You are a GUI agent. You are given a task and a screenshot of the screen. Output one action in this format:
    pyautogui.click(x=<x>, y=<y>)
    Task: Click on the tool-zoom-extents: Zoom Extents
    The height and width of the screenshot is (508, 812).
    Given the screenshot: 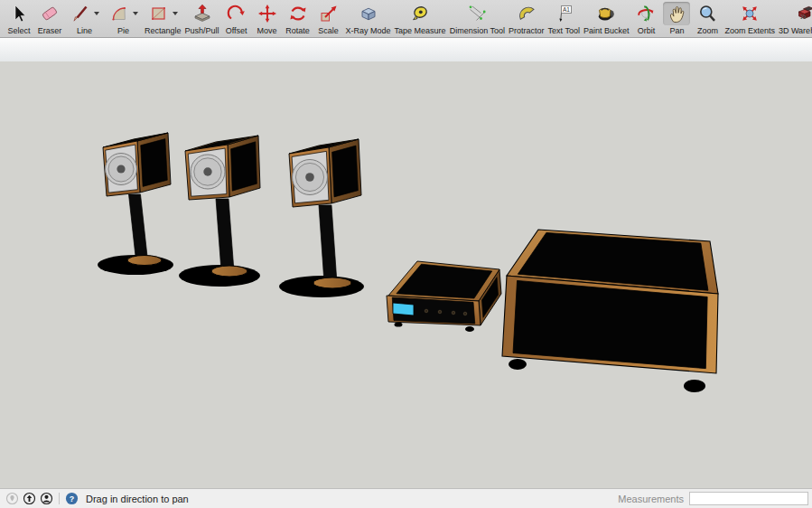 What is the action you would take?
    pyautogui.click(x=750, y=18)
    